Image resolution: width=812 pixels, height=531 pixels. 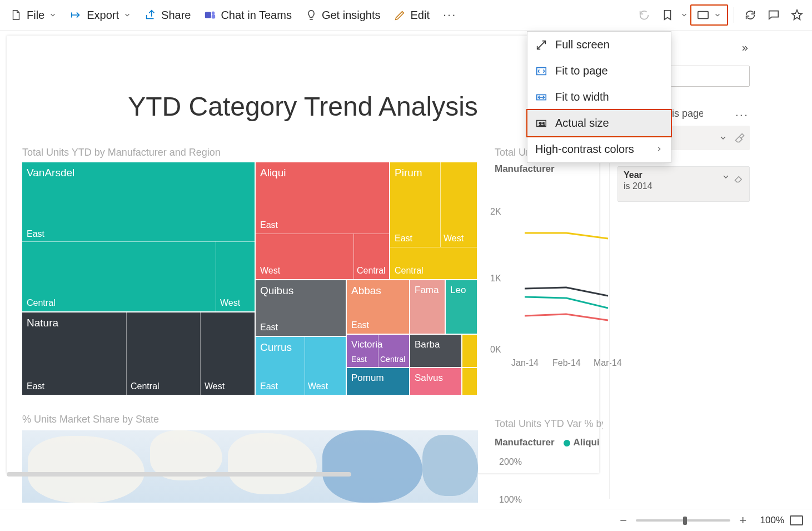 I want to click on fit-page-icon, so click(x=541, y=71).